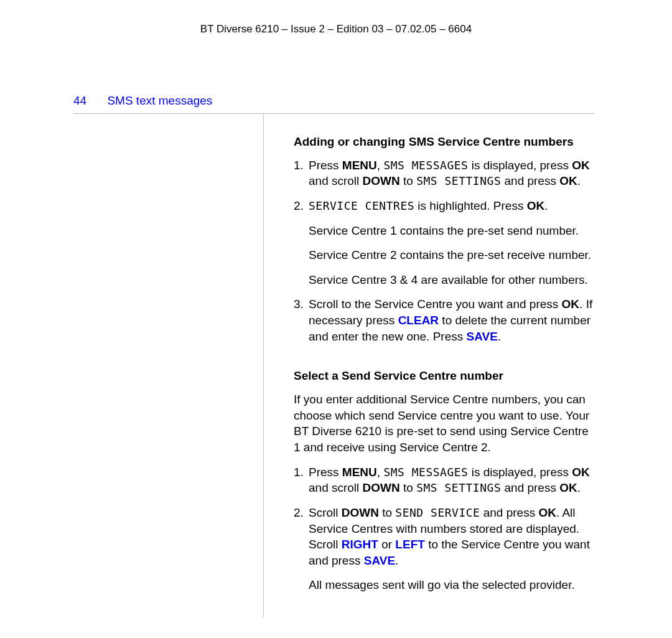 The image size is (672, 638). Describe the element at coordinates (159, 101) in the screenshot. I see `section-title: SMS text messages` at that location.